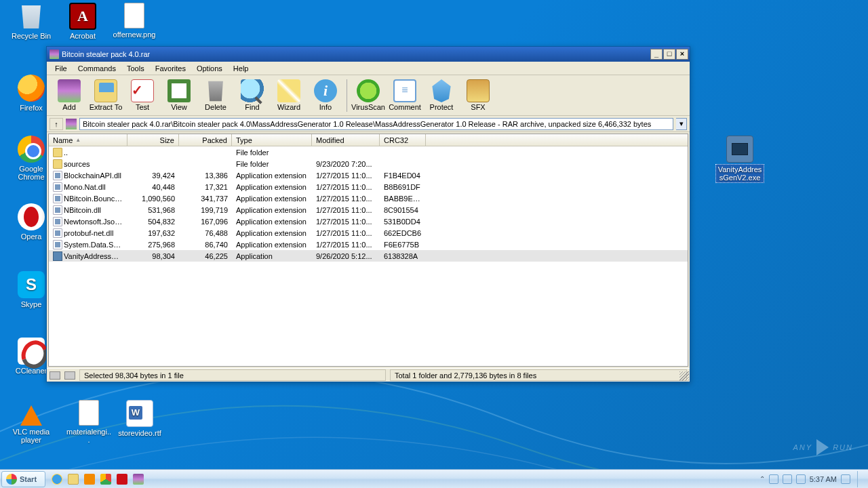 This screenshot has width=868, height=488. What do you see at coordinates (368, 187) in the screenshot?
I see `file-row: Mono.Nat.dll40,44817,321Application exte…` at bounding box center [368, 187].